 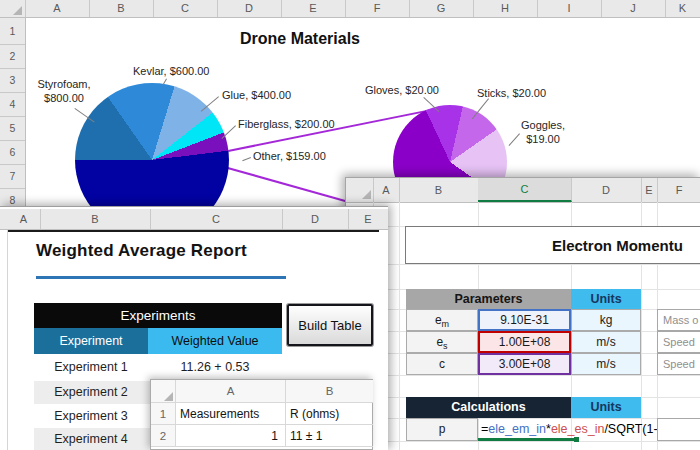 What do you see at coordinates (366, 194) in the screenshot?
I see `r-select-all-triangle-icon` at bounding box center [366, 194].